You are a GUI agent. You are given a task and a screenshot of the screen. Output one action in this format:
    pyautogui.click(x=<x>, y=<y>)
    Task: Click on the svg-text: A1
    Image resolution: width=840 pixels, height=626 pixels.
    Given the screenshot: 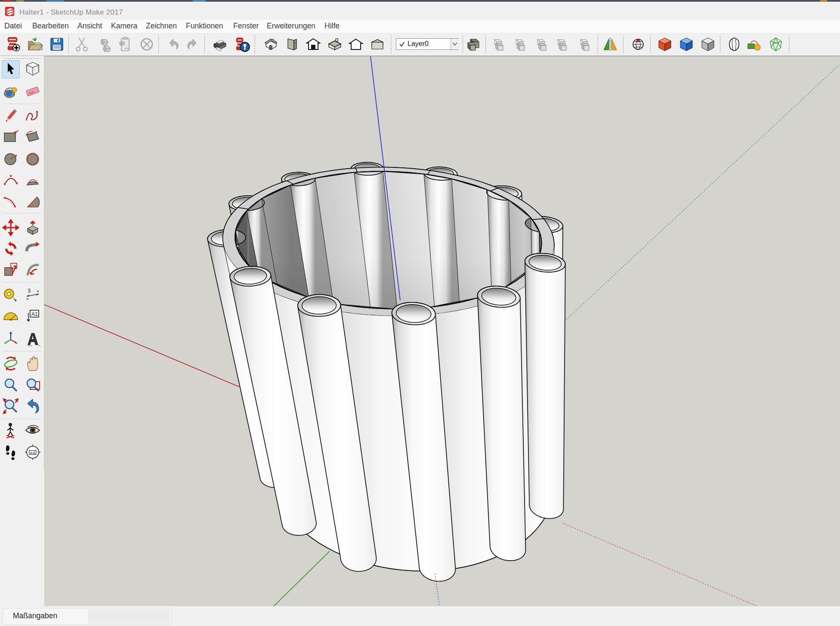 What is the action you would take?
    pyautogui.click(x=34, y=314)
    